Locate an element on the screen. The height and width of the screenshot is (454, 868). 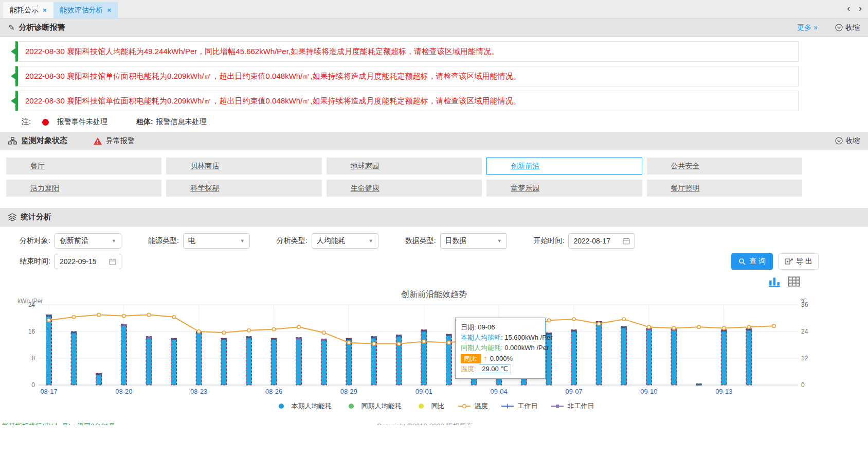
svg-text: 09-01 is located at coordinates (424, 391).